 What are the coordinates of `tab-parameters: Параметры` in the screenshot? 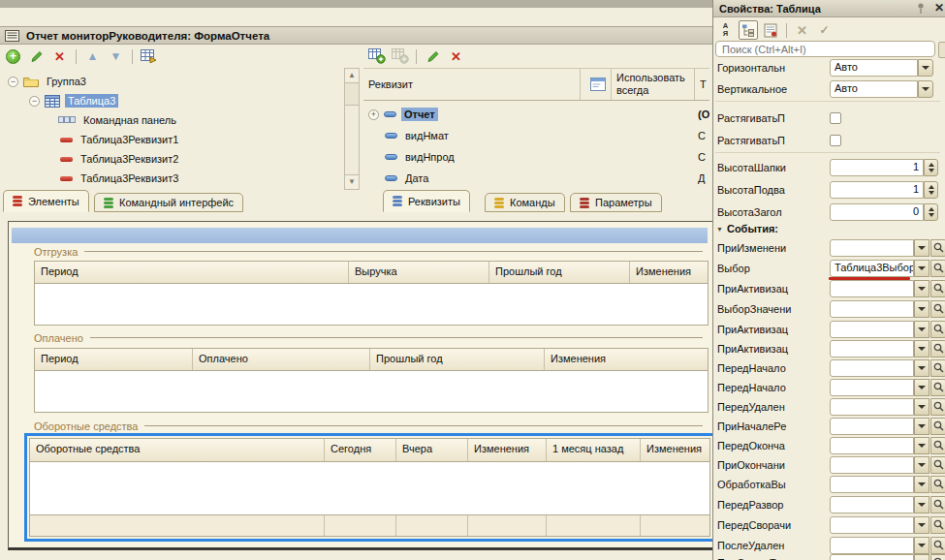 It's located at (616, 202).